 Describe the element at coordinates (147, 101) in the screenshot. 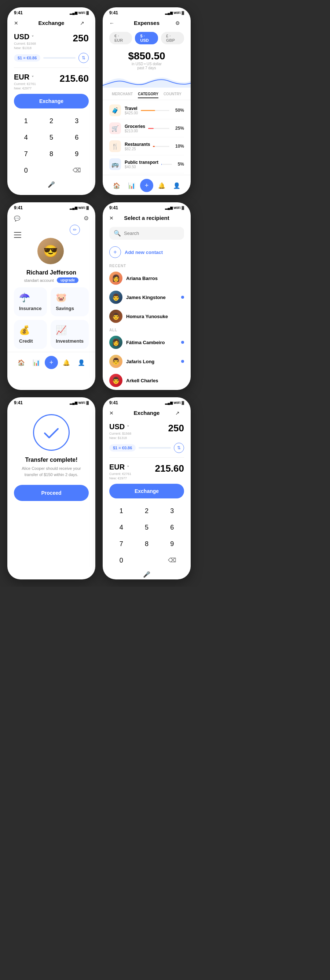

I see `expenses-phone: 9:41 ▂▄▆ WiFi ▓ ← Expenses ⚙ € · EUR $ ·…` at that location.